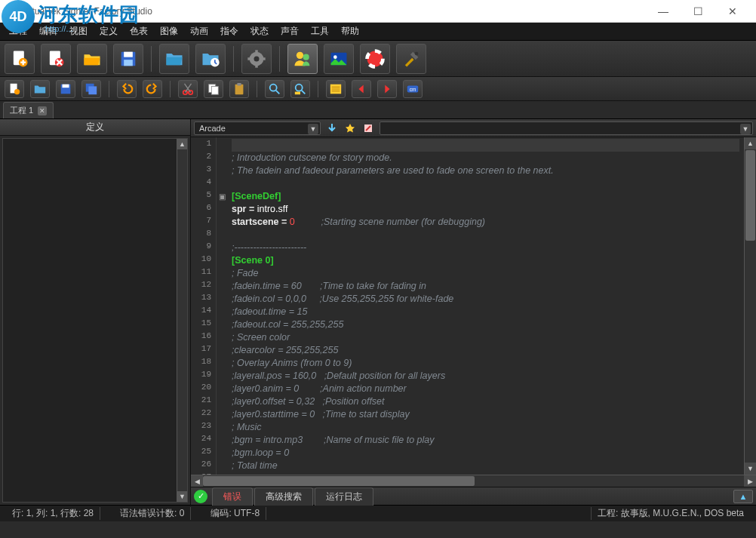  Describe the element at coordinates (201, 496) in the screenshot. I see `status-ok-icon: ✓` at that location.